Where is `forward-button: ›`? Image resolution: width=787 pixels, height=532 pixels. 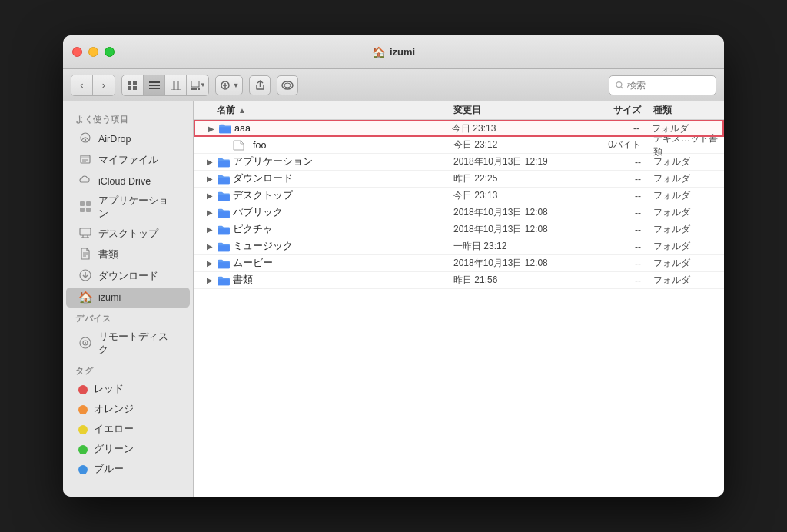
forward-button: › is located at coordinates (104, 85).